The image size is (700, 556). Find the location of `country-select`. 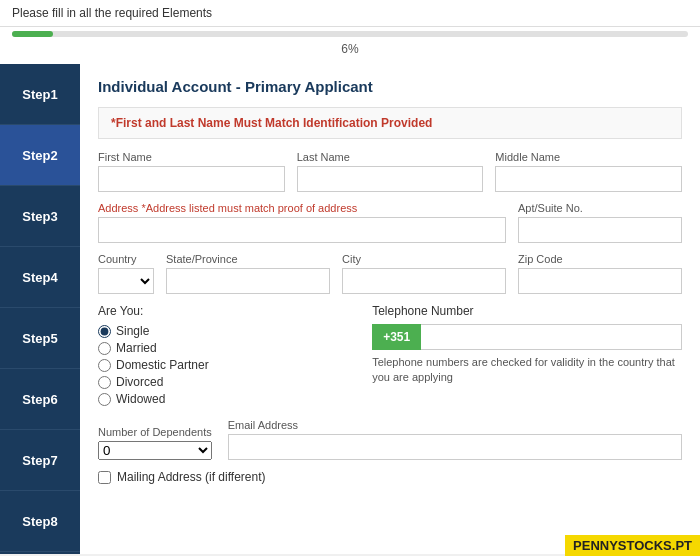

country-select is located at coordinates (126, 281).